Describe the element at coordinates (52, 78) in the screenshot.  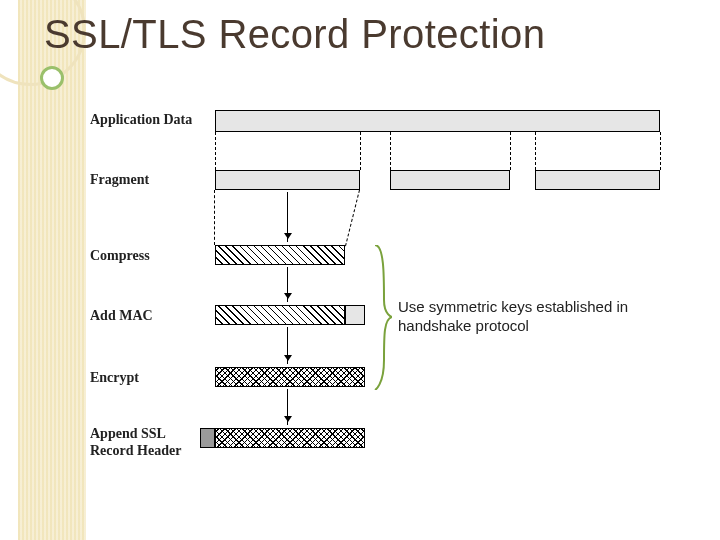
I see `ornament-ring-small` at that location.